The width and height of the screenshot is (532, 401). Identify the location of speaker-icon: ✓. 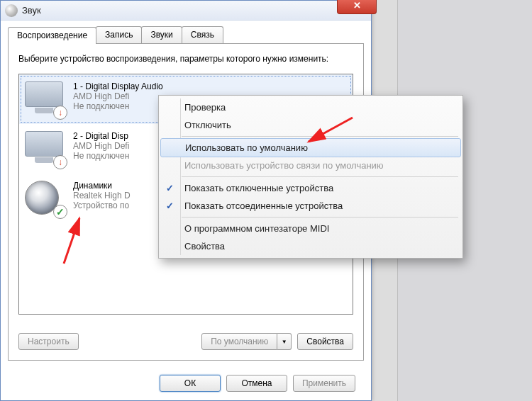
(45, 198).